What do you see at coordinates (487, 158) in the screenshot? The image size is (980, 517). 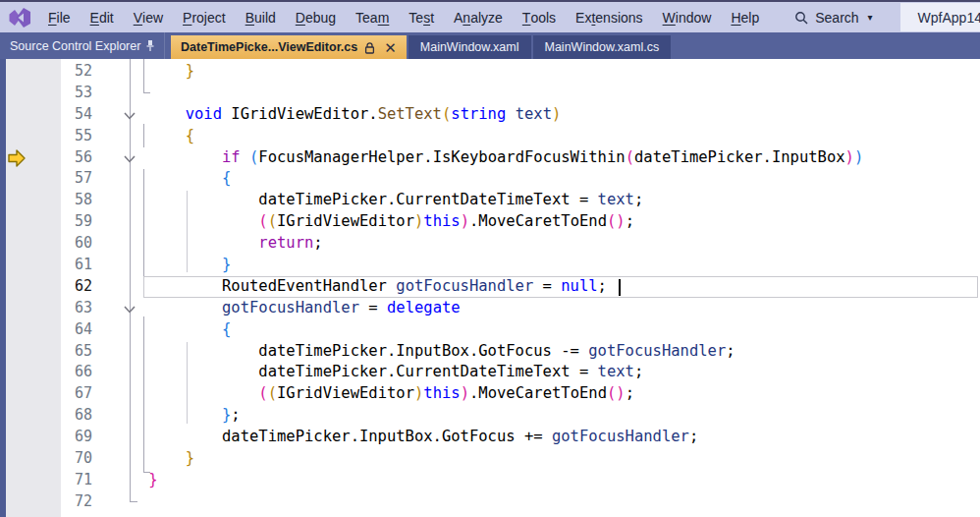 I see `code-text: if (FocusManagerHelper.IsKeyboardFocusWi…` at bounding box center [487, 158].